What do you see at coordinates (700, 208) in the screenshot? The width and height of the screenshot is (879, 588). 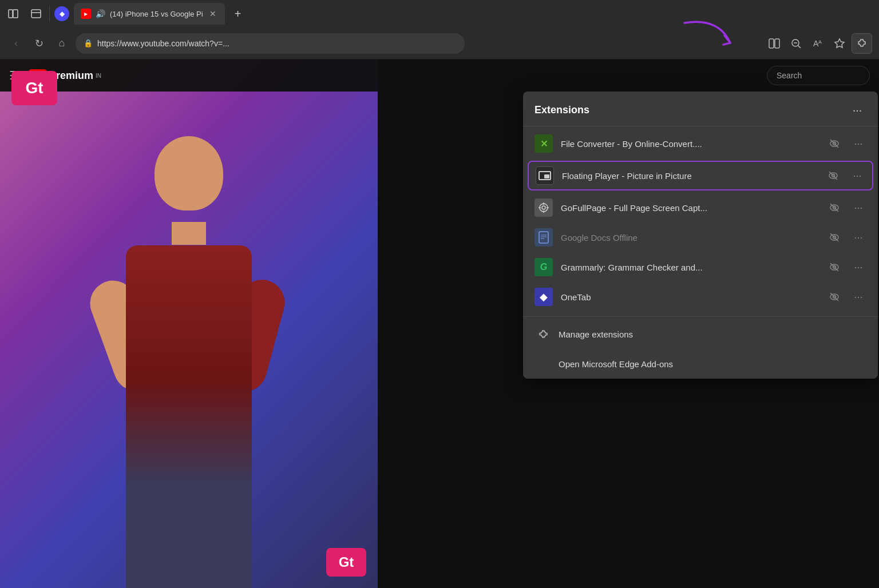 I see `extension-item-gofullpage: GoFullPage - Full Page Screen Capt... ··…` at bounding box center [700, 208].